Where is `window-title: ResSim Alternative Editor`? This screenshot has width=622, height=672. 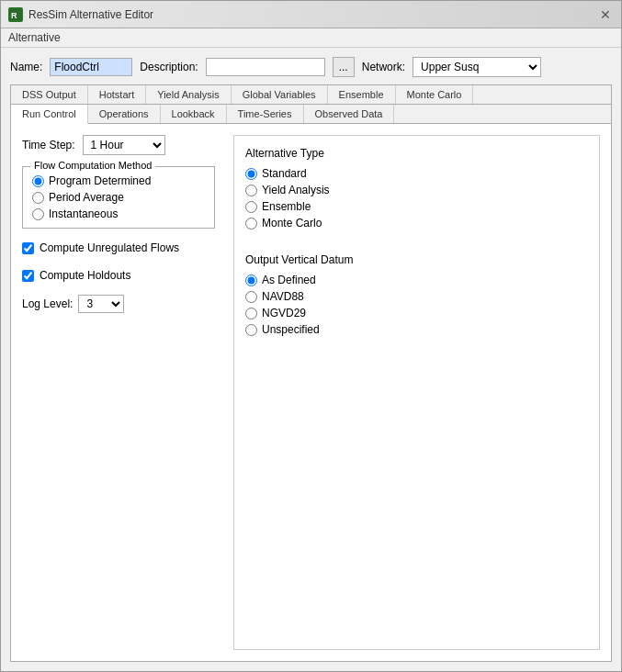 window-title: ResSim Alternative Editor is located at coordinates (91, 15).